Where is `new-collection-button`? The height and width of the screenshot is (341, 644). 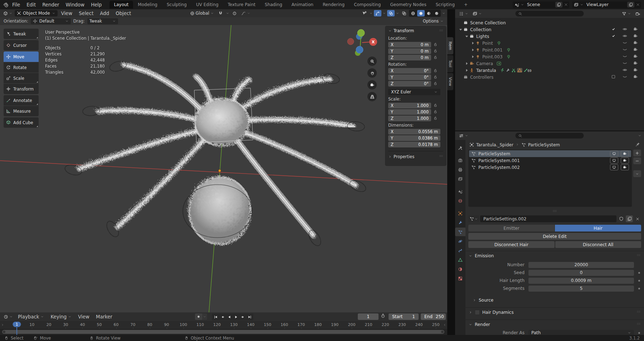 new-collection-button is located at coordinates (638, 14).